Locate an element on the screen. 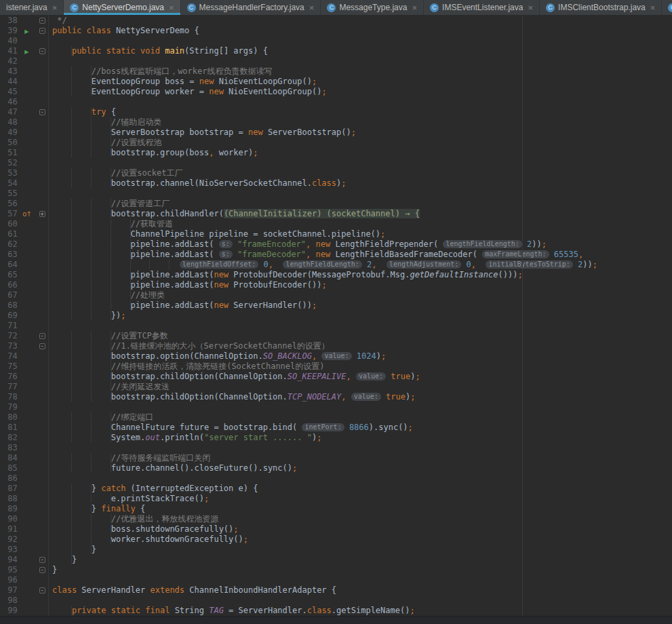 The width and height of the screenshot is (672, 624). code-line: e.printStackTrace(); is located at coordinates (129, 499).